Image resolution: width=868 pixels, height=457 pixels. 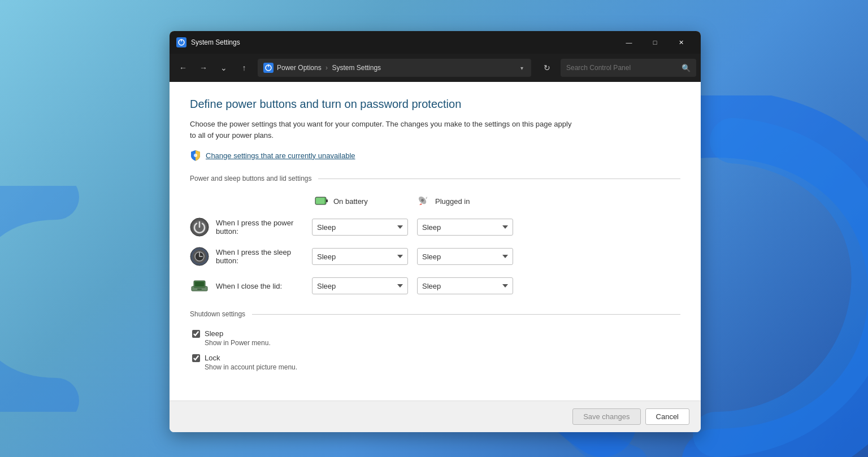 I want to click on lid-label: When I close the lid:, so click(x=264, y=286).